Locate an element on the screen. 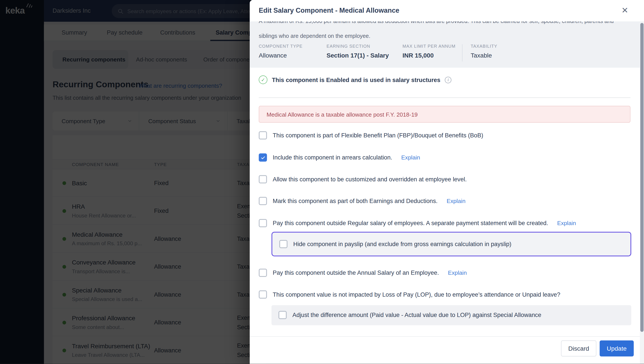  adjust-lop-box: Adjust the difference amount (Paid value… is located at coordinates (451, 315).